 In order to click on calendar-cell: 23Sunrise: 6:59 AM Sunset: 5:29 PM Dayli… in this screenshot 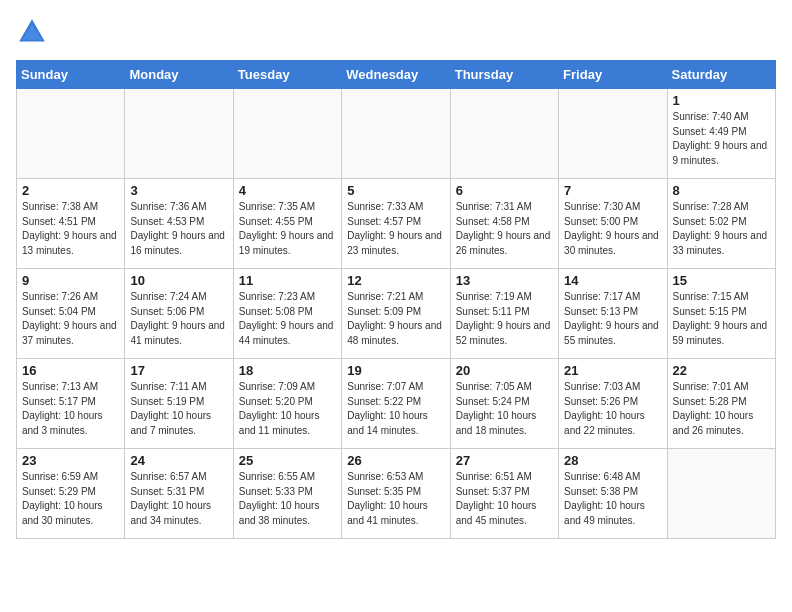, I will do `click(71, 494)`.